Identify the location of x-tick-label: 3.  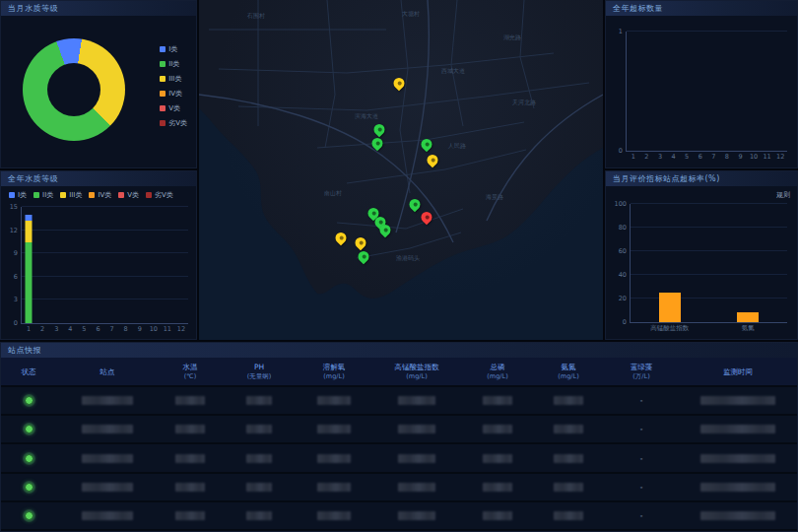
(660, 158).